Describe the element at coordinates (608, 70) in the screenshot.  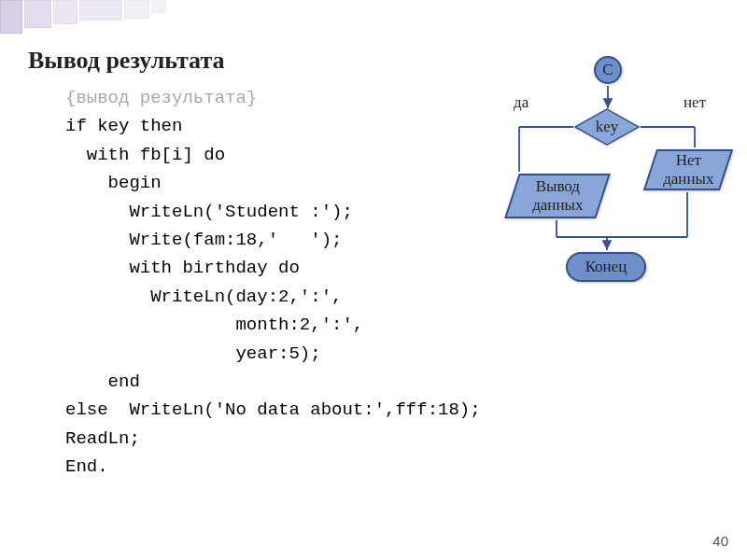
I see `flow-connector: С` at that location.